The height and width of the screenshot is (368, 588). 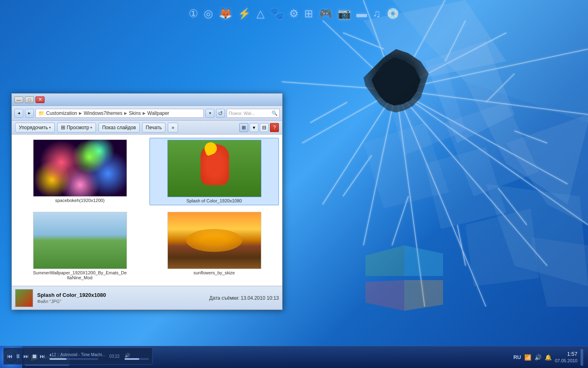 I want to click on bokeh-thumbnail, so click(x=80, y=168).